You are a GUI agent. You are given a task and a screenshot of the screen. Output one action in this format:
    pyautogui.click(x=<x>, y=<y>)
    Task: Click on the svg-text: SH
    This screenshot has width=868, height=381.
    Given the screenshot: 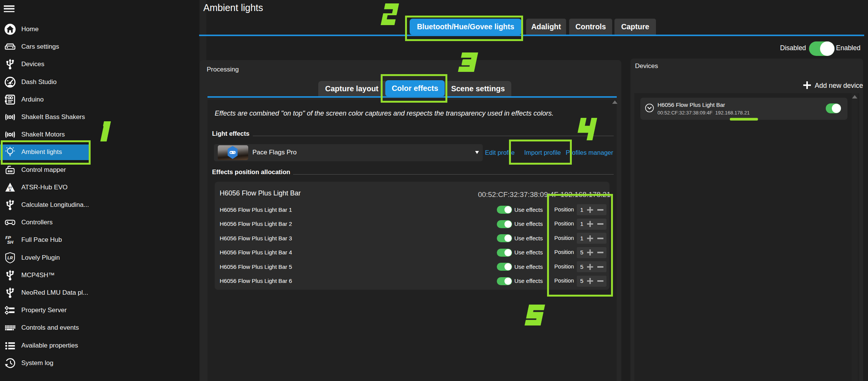 What is the action you would take?
    pyautogui.click(x=11, y=242)
    